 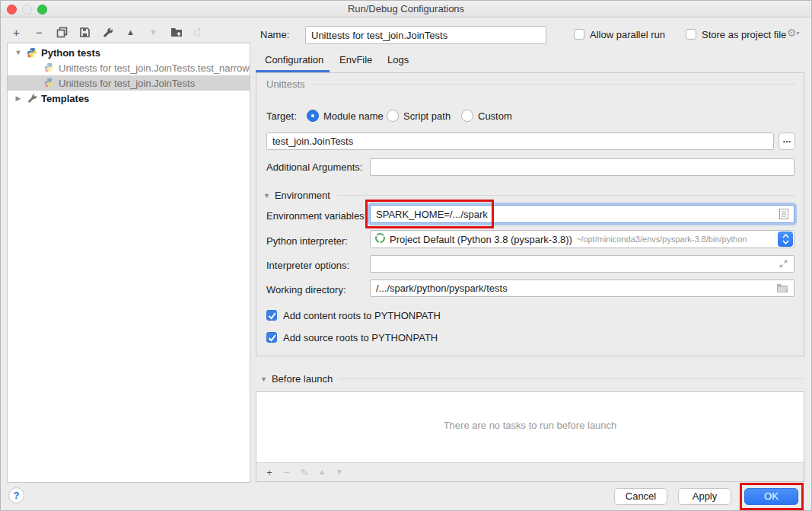 I want to click on copy-configuration-icon, so click(x=62, y=32).